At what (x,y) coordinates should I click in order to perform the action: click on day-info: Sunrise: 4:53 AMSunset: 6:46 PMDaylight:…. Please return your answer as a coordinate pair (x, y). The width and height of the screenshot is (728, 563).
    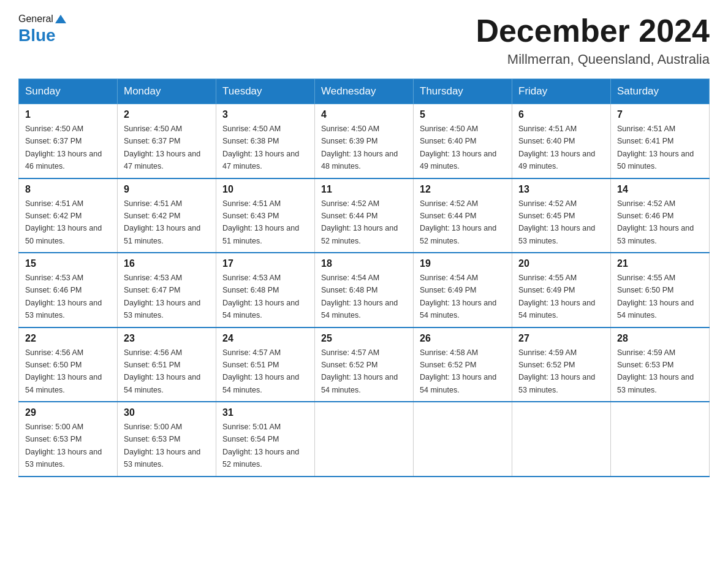
    Looking at the image, I should click on (64, 297).